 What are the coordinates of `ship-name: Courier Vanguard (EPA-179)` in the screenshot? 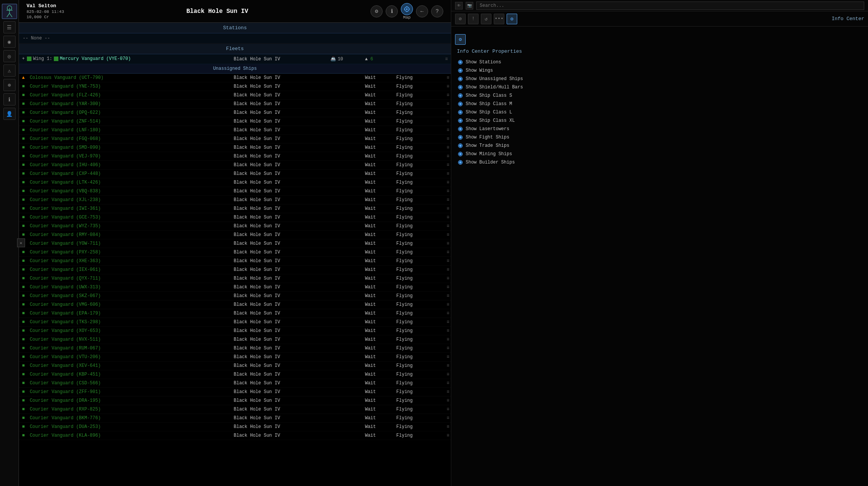 It's located at (65, 313).